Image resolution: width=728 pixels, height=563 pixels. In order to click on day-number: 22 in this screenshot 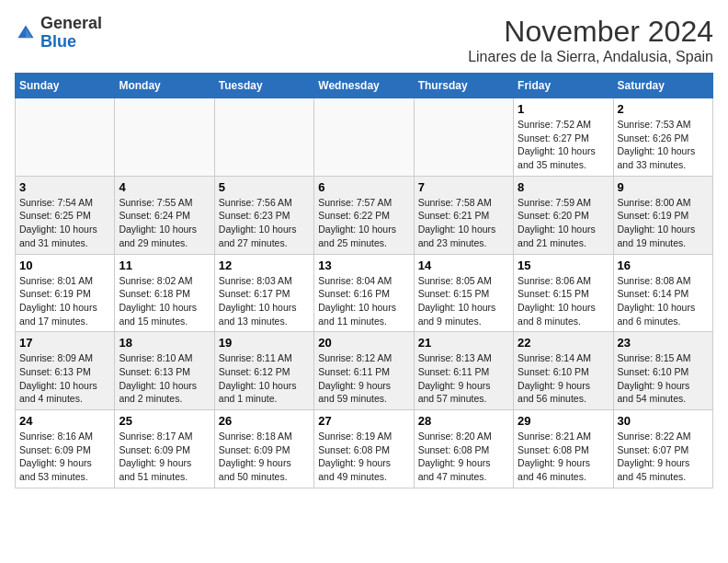, I will do `click(563, 342)`.